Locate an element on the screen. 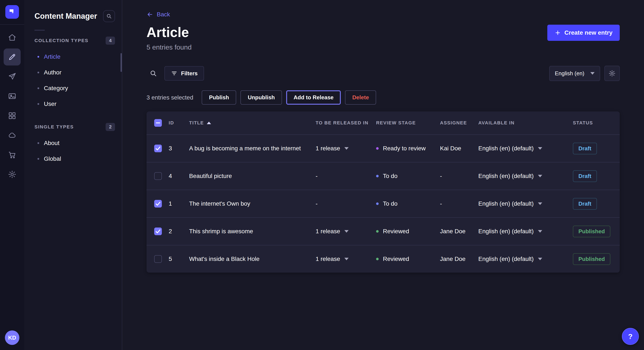  sidebar-item-about: About is located at coordinates (73, 143).